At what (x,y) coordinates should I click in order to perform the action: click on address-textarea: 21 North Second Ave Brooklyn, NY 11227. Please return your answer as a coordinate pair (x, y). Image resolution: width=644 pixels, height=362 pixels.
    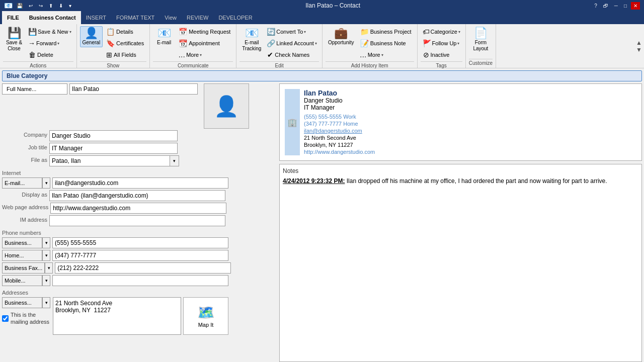
    Looking at the image, I should click on (117, 316).